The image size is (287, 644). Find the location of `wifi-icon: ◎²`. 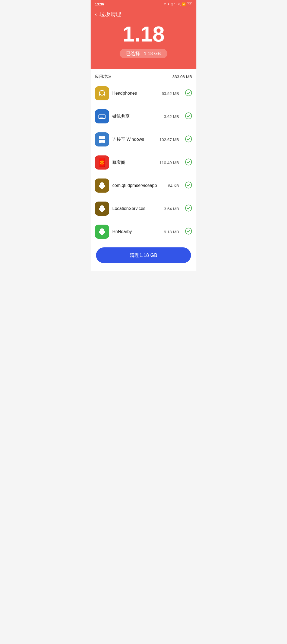

wifi-icon: ◎² is located at coordinates (173, 4).